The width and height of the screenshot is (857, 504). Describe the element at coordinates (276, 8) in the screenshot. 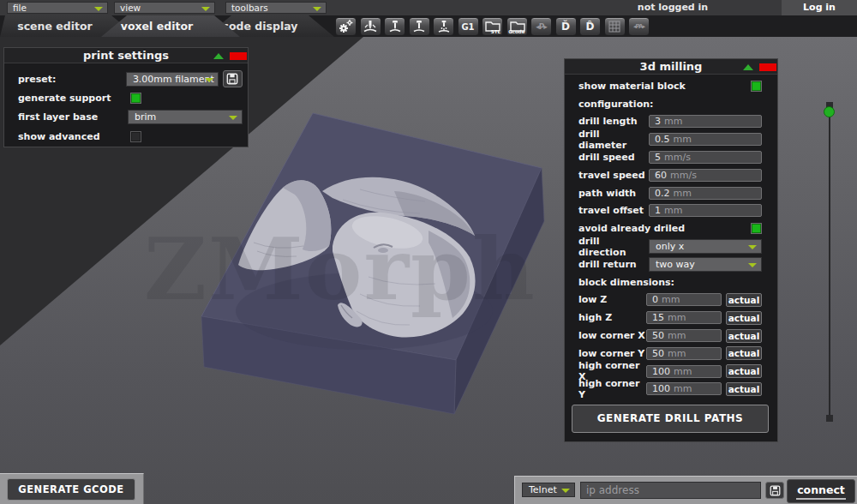

I see `menu-toolbars: toolbars` at that location.